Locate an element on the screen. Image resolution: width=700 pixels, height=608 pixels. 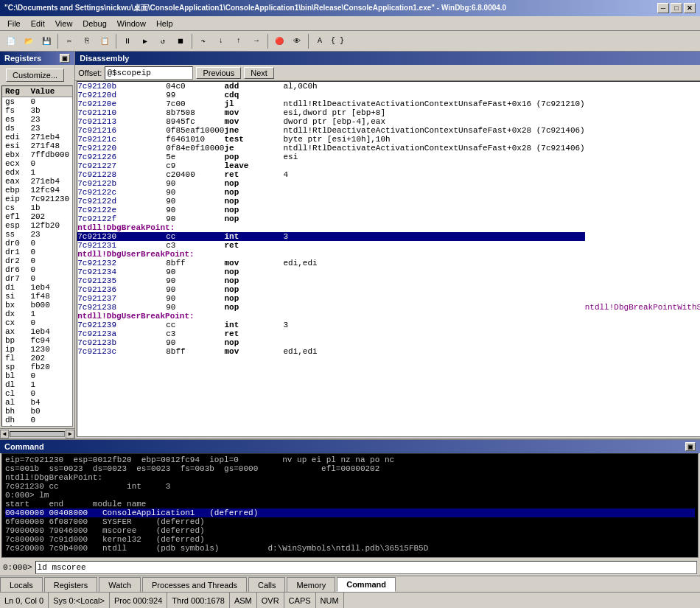
register-row: bpfc94 is located at coordinates (37, 340).